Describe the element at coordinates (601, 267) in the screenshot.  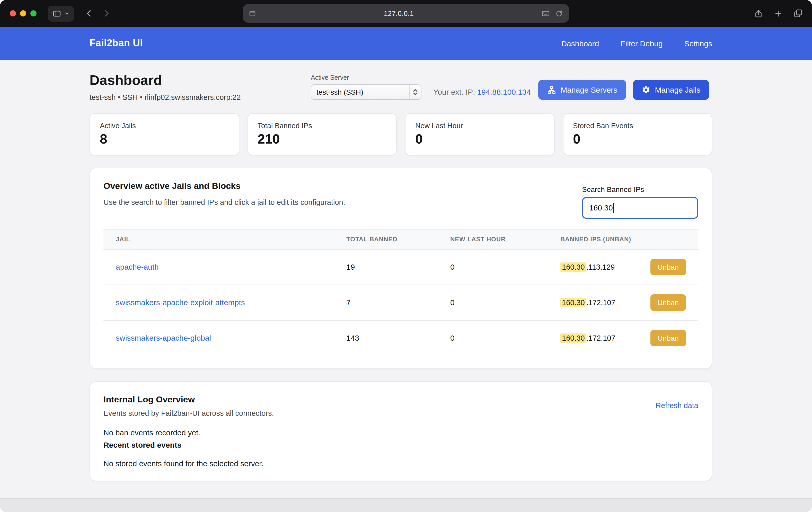
I see `ip-rest: .113.129` at that location.